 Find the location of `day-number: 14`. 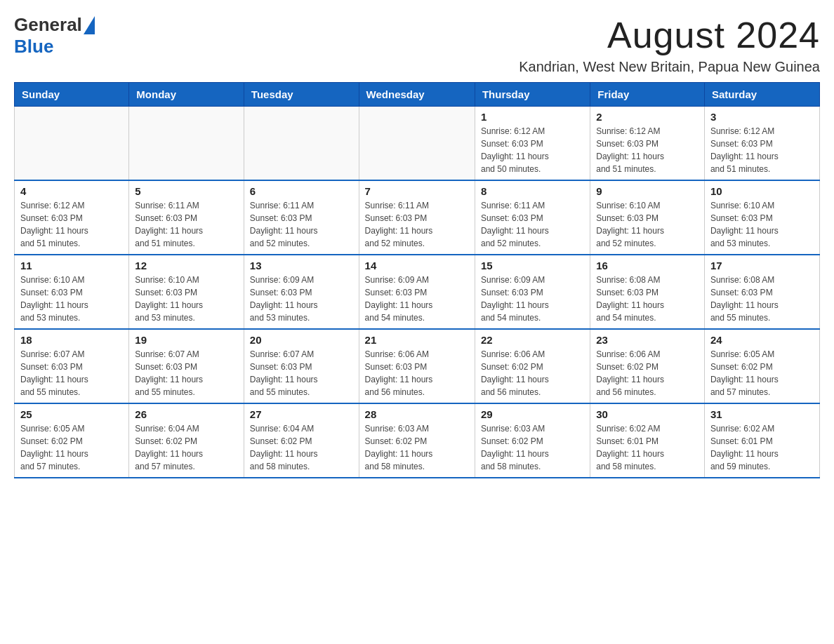

day-number: 14 is located at coordinates (417, 265).